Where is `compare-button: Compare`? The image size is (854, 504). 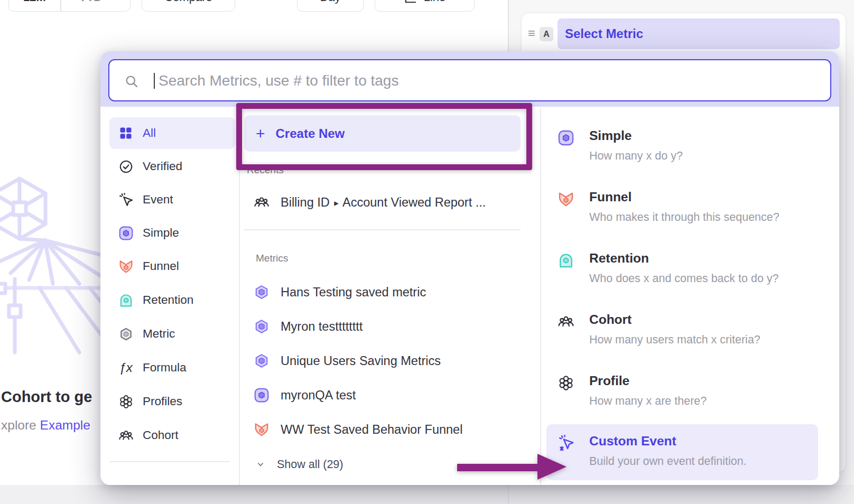
compare-button: Compare is located at coordinates (188, 6).